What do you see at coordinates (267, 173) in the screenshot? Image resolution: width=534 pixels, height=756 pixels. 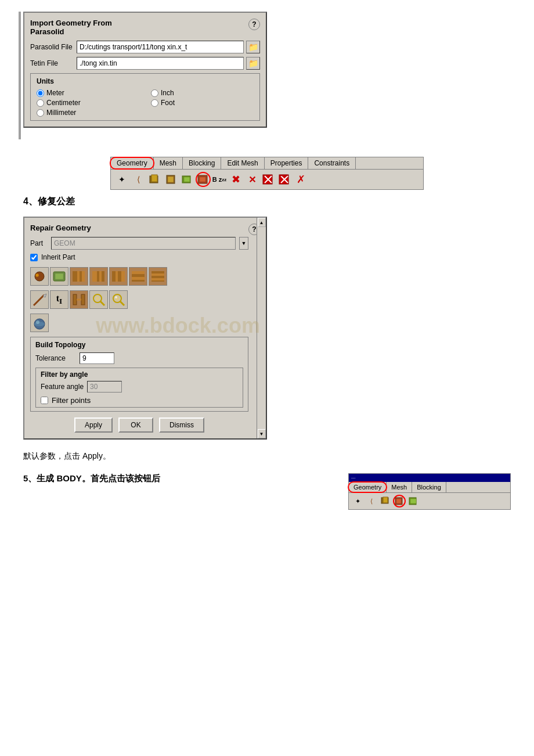 I see `toolbar-container: Geometry Mesh Blocking Edit Mesh Propert…` at bounding box center [267, 173].